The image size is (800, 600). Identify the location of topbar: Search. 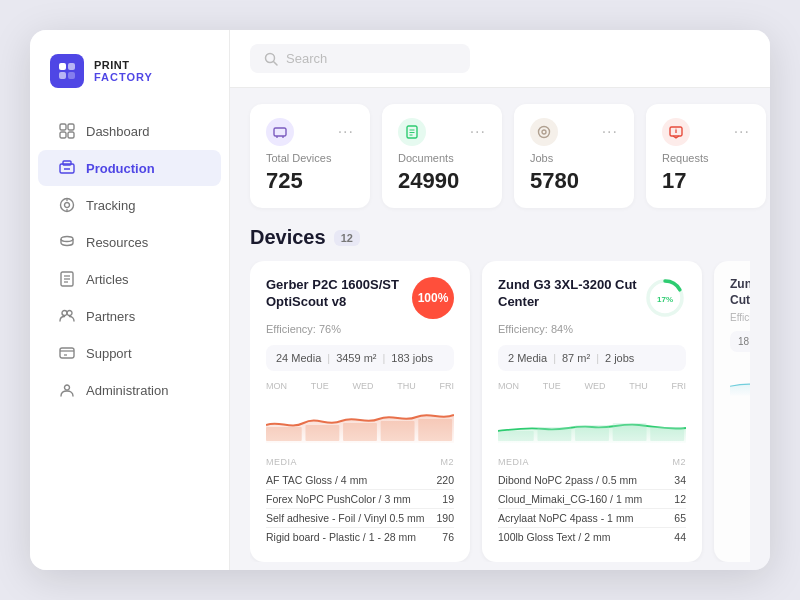
(500, 59).